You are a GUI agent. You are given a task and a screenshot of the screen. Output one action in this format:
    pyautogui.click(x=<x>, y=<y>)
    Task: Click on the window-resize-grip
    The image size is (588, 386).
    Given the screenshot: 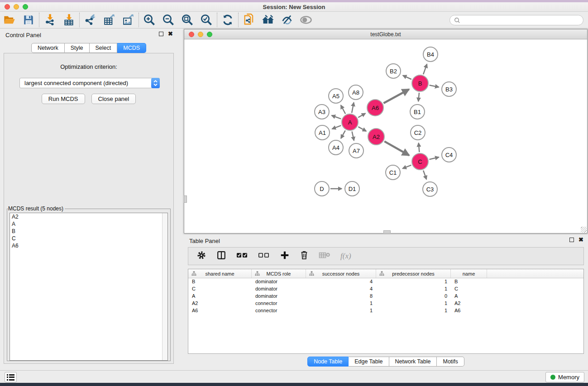 What is the action you would take?
    pyautogui.click(x=584, y=230)
    